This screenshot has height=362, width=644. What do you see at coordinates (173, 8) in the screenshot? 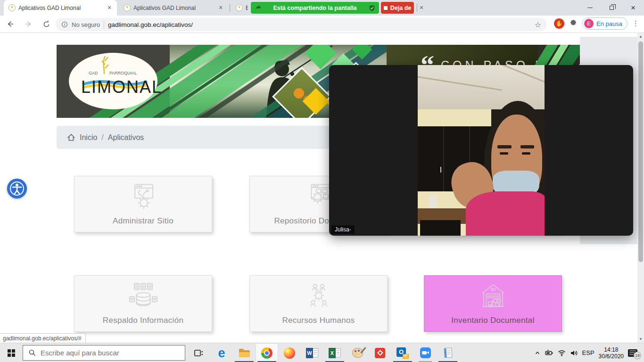
I see `tab-aplicativos-2: Aplicativos GAD Limonal ×` at bounding box center [173, 8].